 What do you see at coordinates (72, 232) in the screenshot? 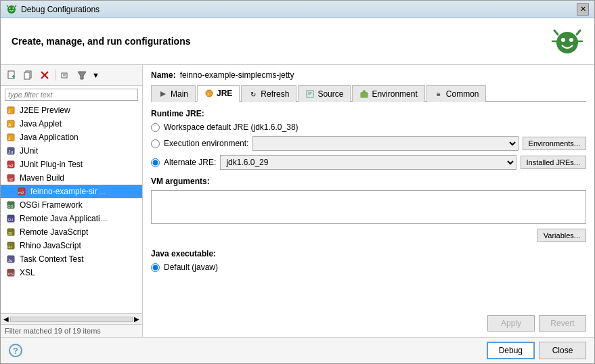
I see `tree-item-remote-js: JS Remote JavaScript` at bounding box center [72, 232].